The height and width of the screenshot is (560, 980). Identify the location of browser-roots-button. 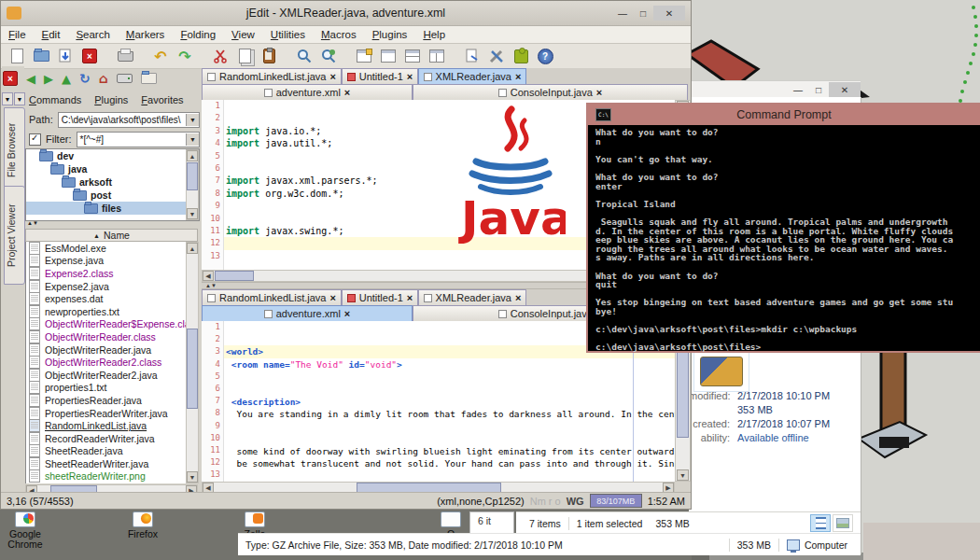
(125, 78).